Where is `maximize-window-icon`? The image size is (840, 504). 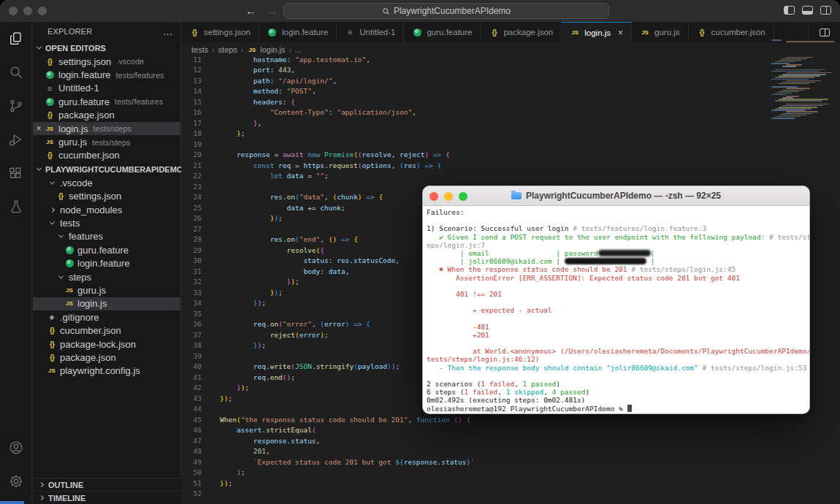 maximize-window-icon is located at coordinates (42, 11).